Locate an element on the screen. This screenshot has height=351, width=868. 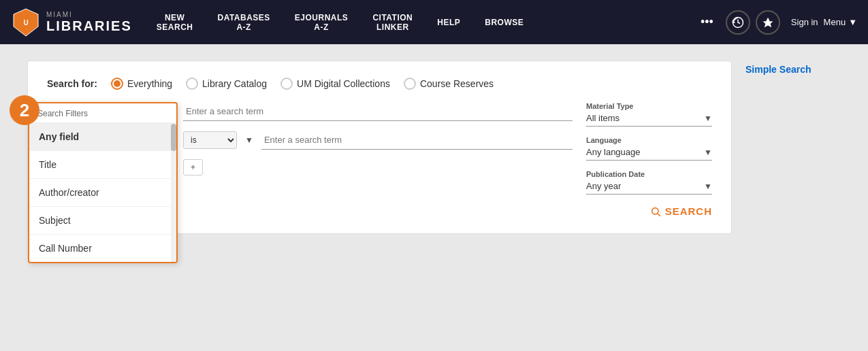
filter-material-type-arrow-icon: ▼ is located at coordinates (708, 118).